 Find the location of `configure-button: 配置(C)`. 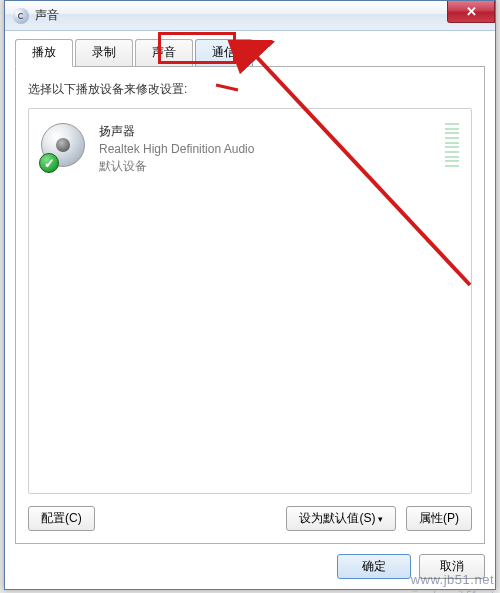

configure-button: 配置(C) is located at coordinates (62, 518).